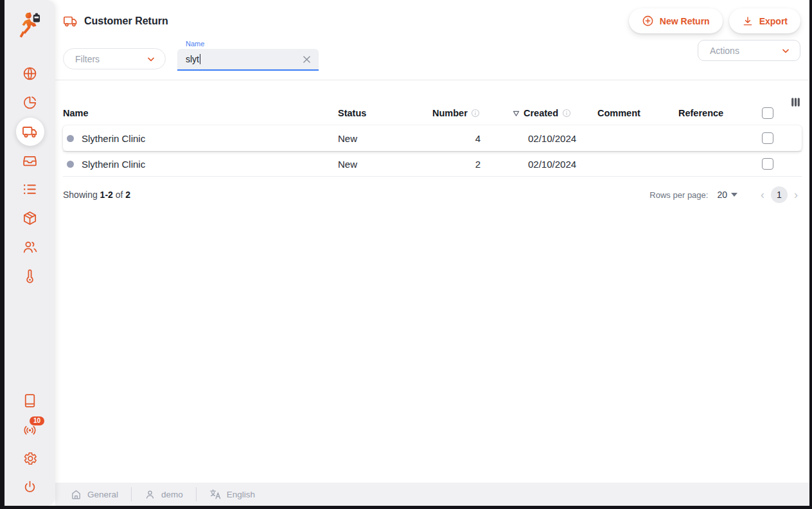 The height and width of the screenshot is (509, 812). Describe the element at coordinates (30, 487) in the screenshot. I see `power-icon` at that location.